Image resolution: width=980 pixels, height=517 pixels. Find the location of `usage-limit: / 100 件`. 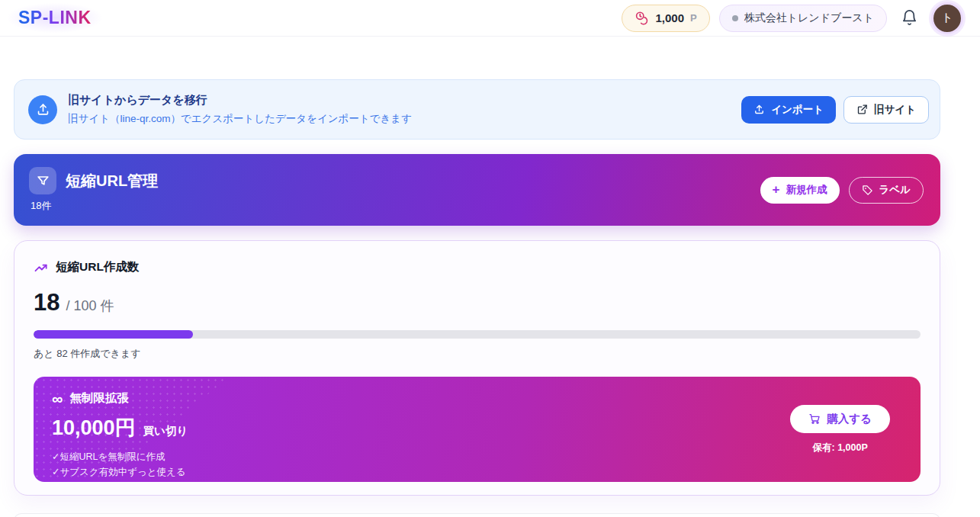

usage-limit: / 100 件 is located at coordinates (90, 306).